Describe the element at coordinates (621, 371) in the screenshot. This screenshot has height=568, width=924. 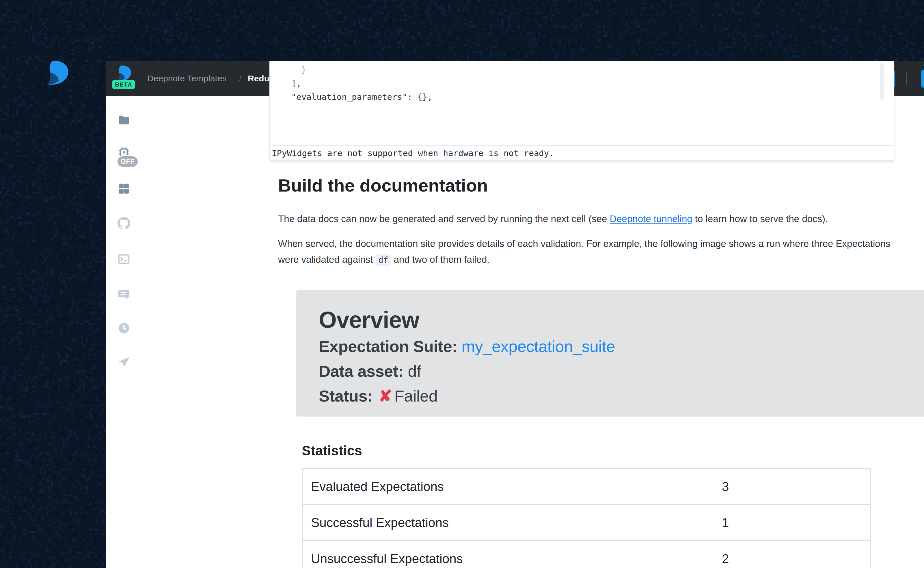
I see `docs-asset-line: Data asset: df` at that location.